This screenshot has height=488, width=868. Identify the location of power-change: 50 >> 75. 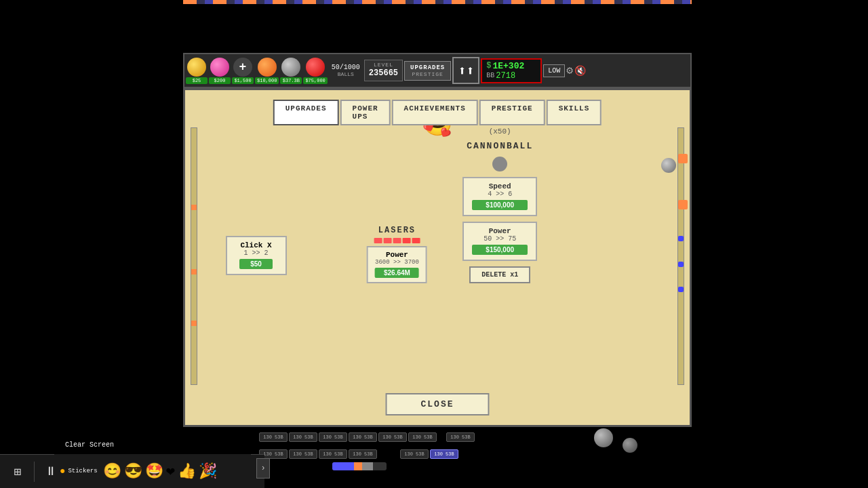
(500, 239).